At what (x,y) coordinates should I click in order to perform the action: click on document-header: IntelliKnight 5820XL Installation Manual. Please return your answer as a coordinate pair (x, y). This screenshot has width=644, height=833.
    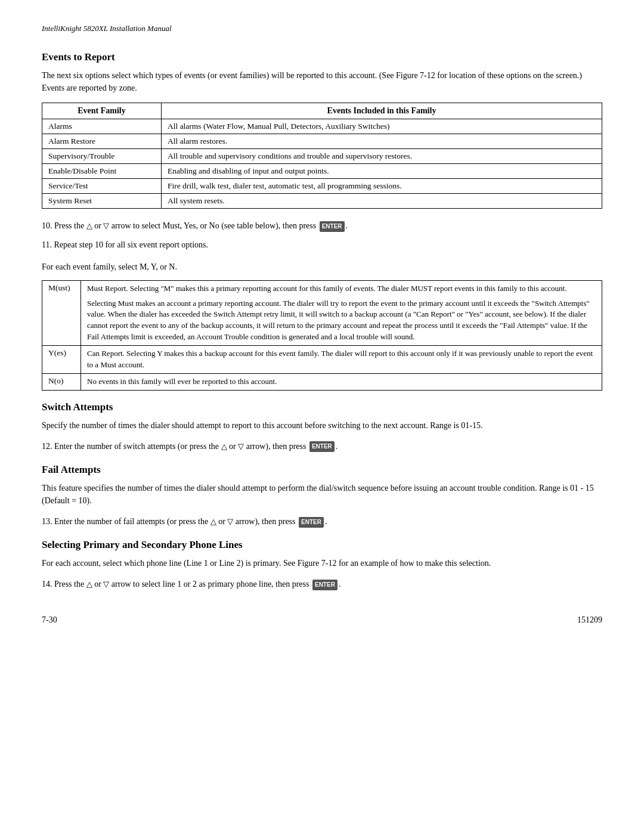
    Looking at the image, I should click on (322, 29).